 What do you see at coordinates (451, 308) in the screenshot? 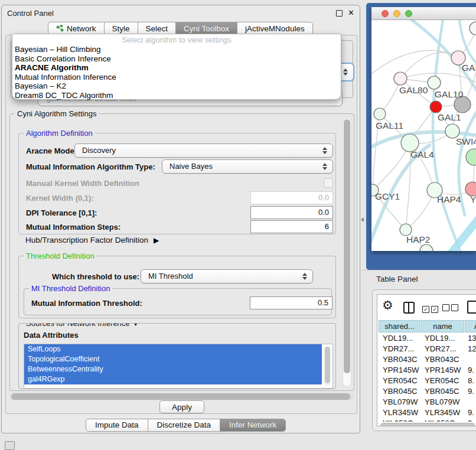
I see `deselect-all-icon` at bounding box center [451, 308].